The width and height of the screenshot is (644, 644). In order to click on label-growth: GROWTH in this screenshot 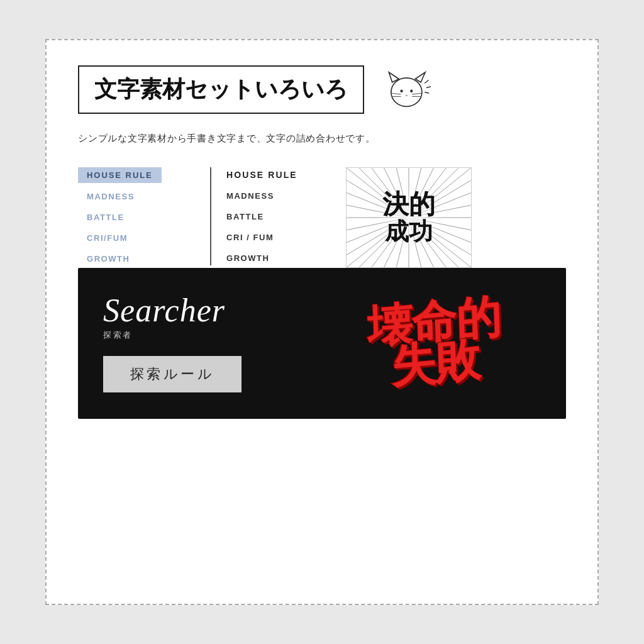, I will do `click(135, 259)`.